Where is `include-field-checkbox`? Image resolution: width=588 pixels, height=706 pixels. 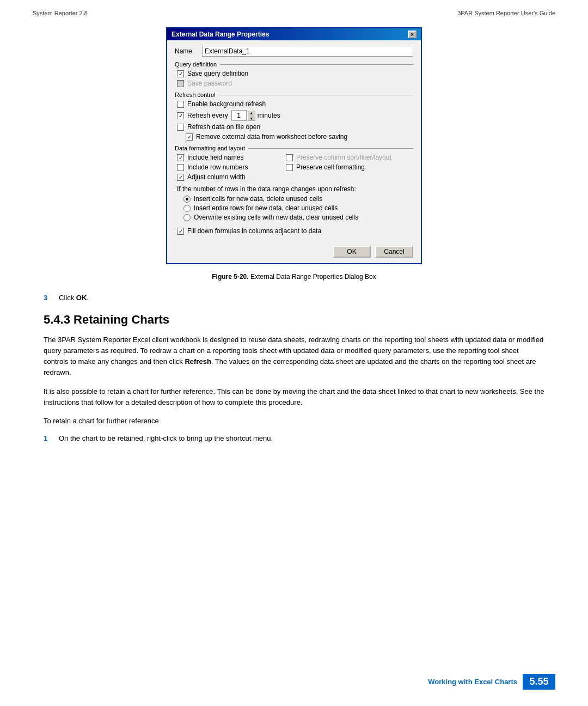
include-field-checkbox is located at coordinates (181, 158).